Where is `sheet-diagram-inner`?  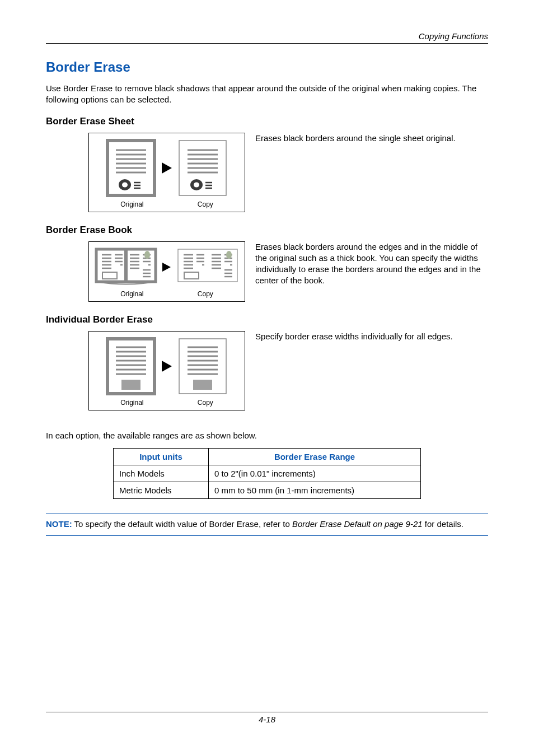 sheet-diagram-inner is located at coordinates (167, 168).